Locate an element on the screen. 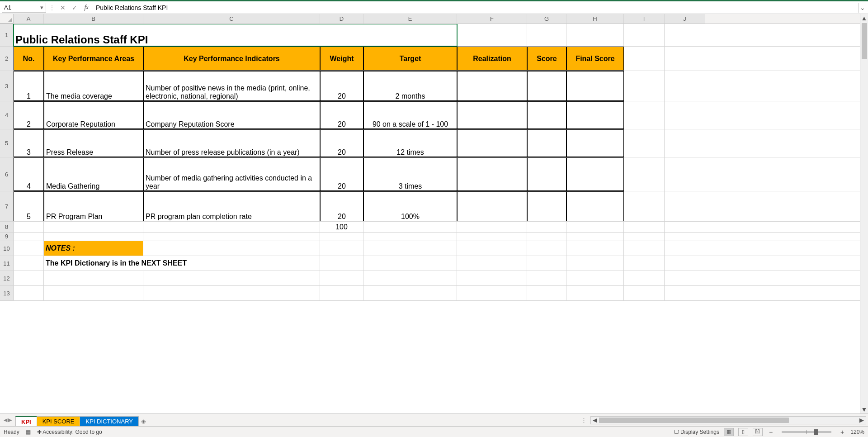  cell-no: 1 is located at coordinates (29, 86).